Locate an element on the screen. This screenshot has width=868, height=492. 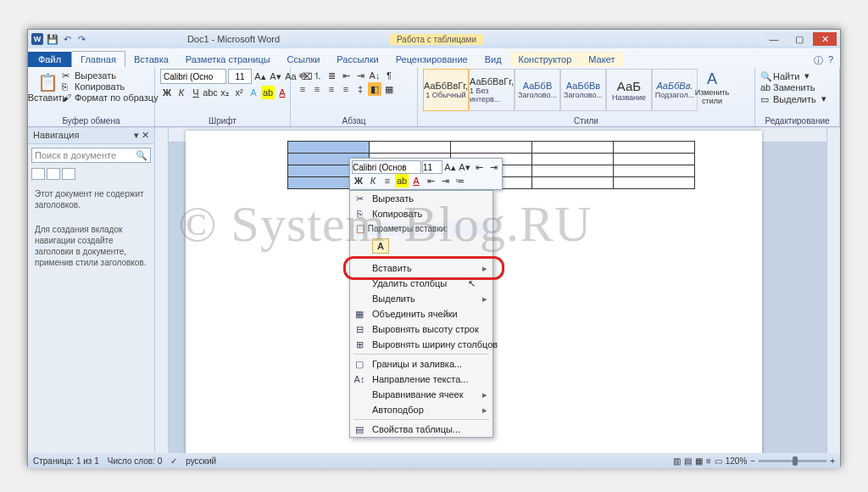
text-effects-icon: A is located at coordinates (253, 92).